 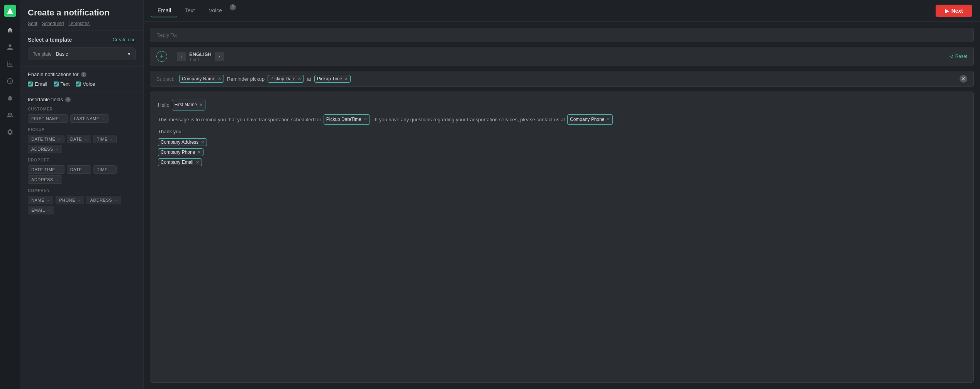 What do you see at coordinates (180, 162) in the screenshot?
I see `body-company-email-tag: Company Email ✕` at bounding box center [180, 162].